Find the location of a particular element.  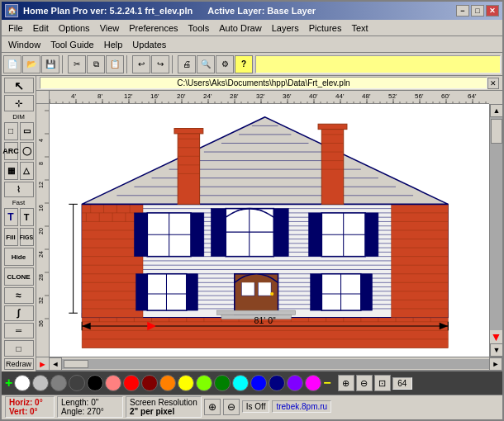

copy-button: ⧉ is located at coordinates (96, 64).